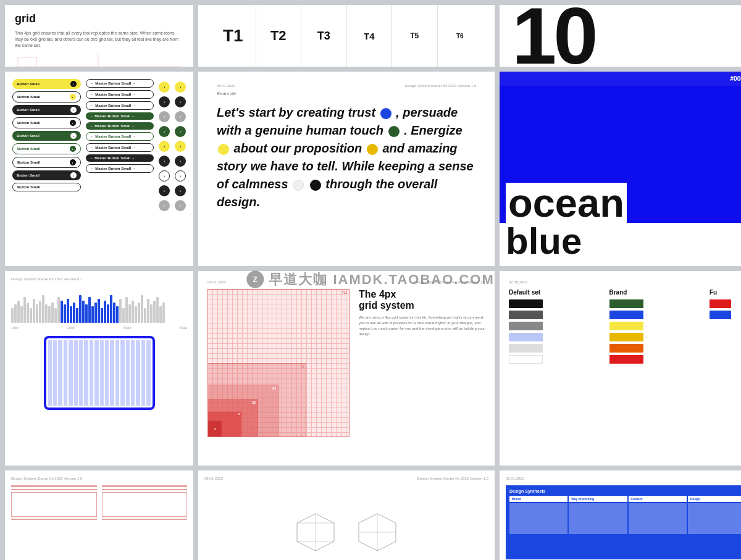 Image resolution: width=741 pixels, height=560 pixels. What do you see at coordinates (54, 503) in the screenshot?
I see `wireframe-col-left` at bounding box center [54, 503].